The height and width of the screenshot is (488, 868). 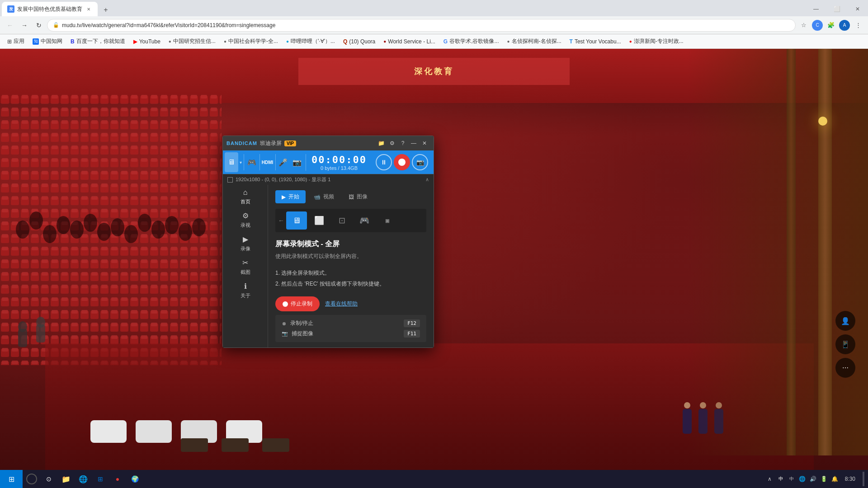 I want to click on collapse-button: ∧, so click(x=427, y=180).